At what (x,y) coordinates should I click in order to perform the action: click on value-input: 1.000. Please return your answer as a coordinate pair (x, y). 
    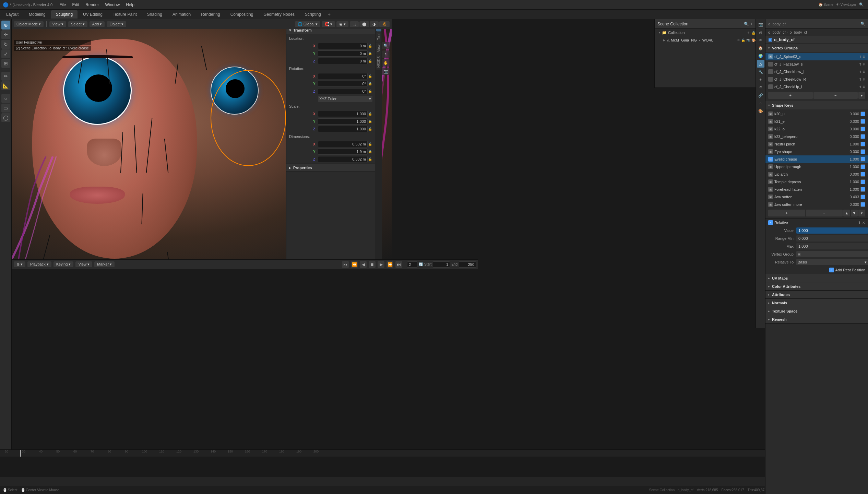
    Looking at the image, I should click on (832, 231).